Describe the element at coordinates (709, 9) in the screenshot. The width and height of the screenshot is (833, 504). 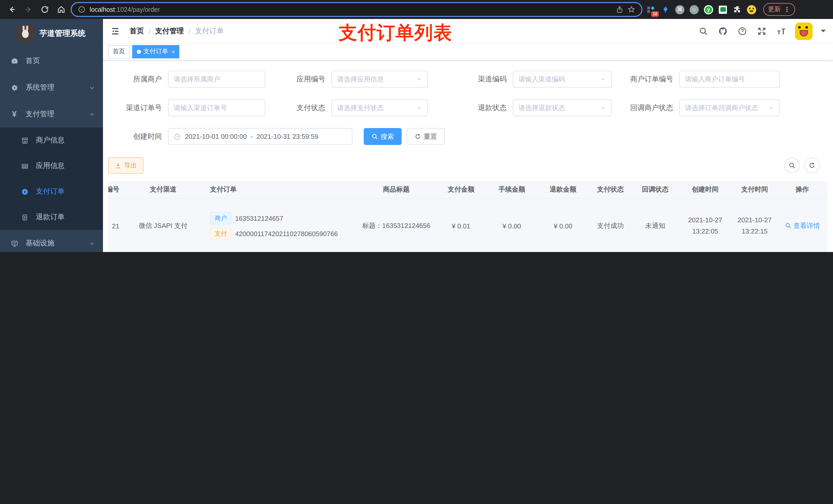
I see `extension-y-icon: y` at that location.